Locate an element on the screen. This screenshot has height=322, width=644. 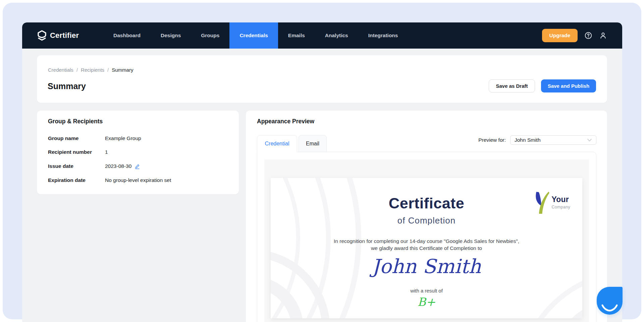
preview-for-select: John Smith is located at coordinates (553, 140).